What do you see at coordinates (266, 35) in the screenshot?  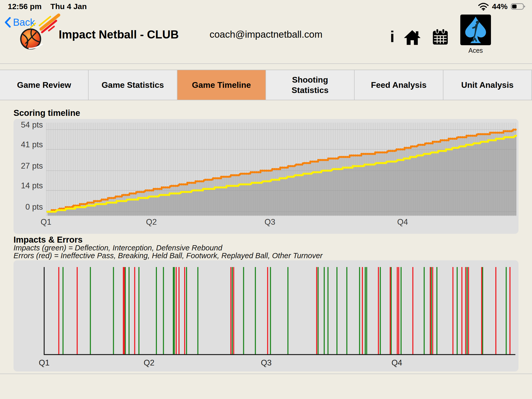 I see `coach-email-text: coach@impactnetball.com` at bounding box center [266, 35].